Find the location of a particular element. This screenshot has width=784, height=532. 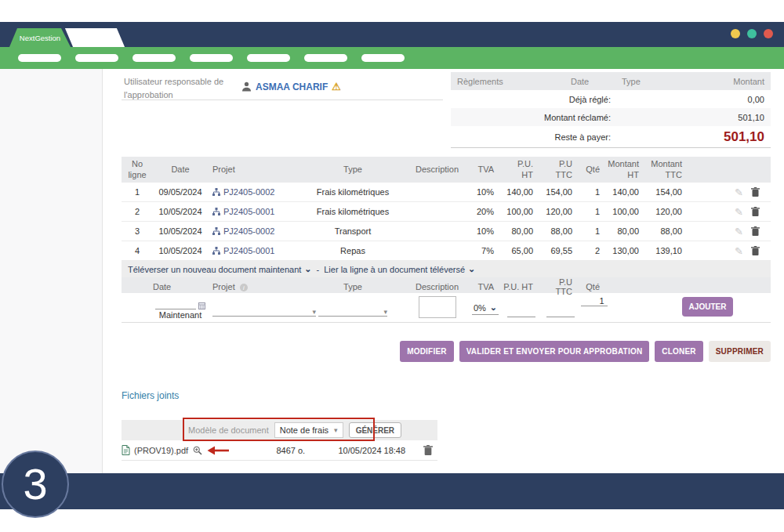

minimize-dot is located at coordinates (735, 34).